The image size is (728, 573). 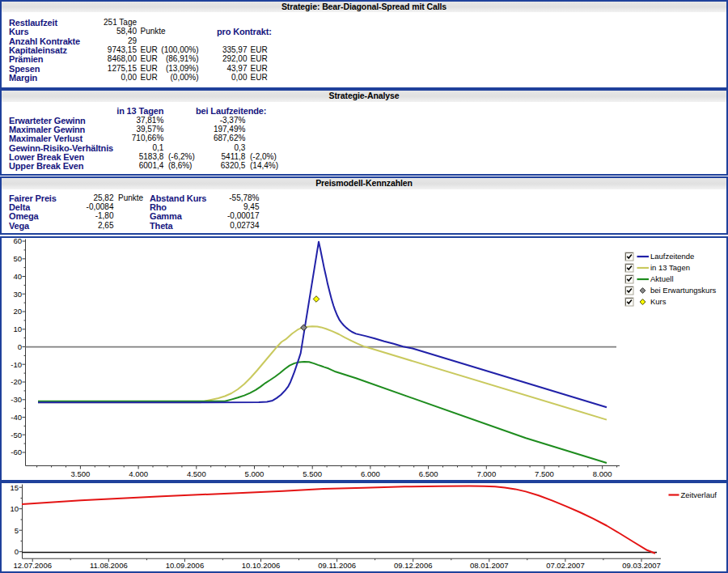 I want to click on svg-text: Aktuell, so click(x=662, y=278).